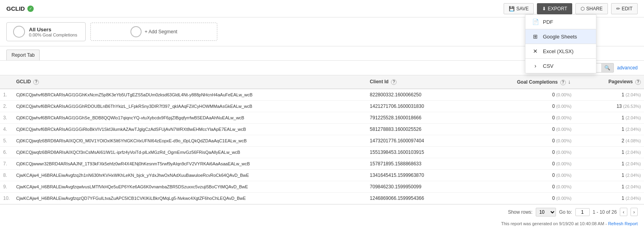  What do you see at coordinates (46, 32) in the screenshot?
I see `all-users-segment: All Users 0.00% Goal Completions` at bounding box center [46, 32].